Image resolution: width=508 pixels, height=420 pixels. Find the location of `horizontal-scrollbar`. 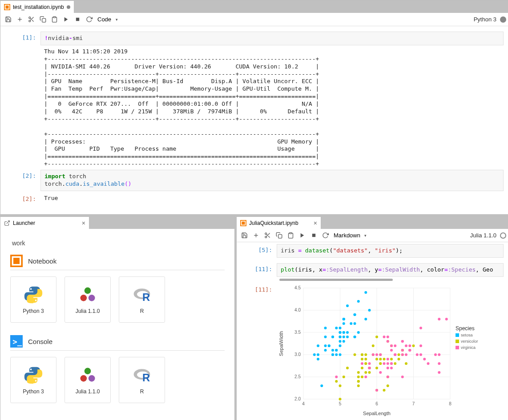

horizontal-scrollbar is located at coordinates (336, 280).